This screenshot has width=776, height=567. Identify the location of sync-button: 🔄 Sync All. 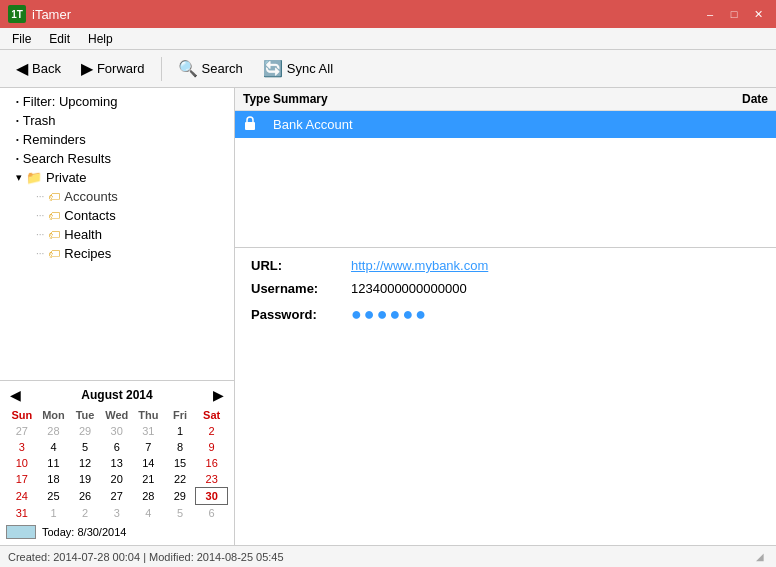
(298, 68).